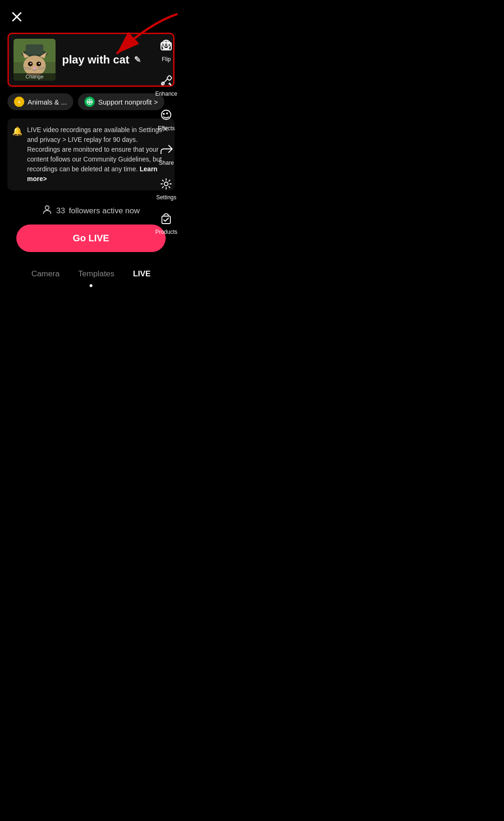 This screenshot has width=504, height=821. I want to click on edit-title-icon: ✎, so click(137, 60).